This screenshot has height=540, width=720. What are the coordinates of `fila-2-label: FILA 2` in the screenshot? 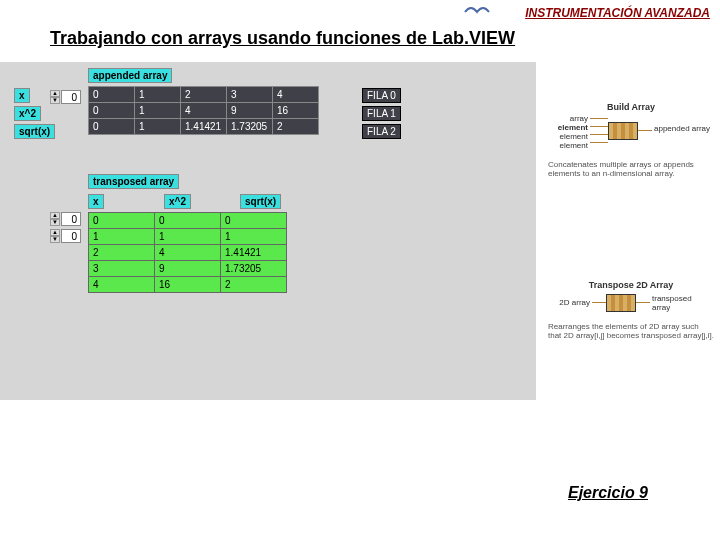 It's located at (382, 132).